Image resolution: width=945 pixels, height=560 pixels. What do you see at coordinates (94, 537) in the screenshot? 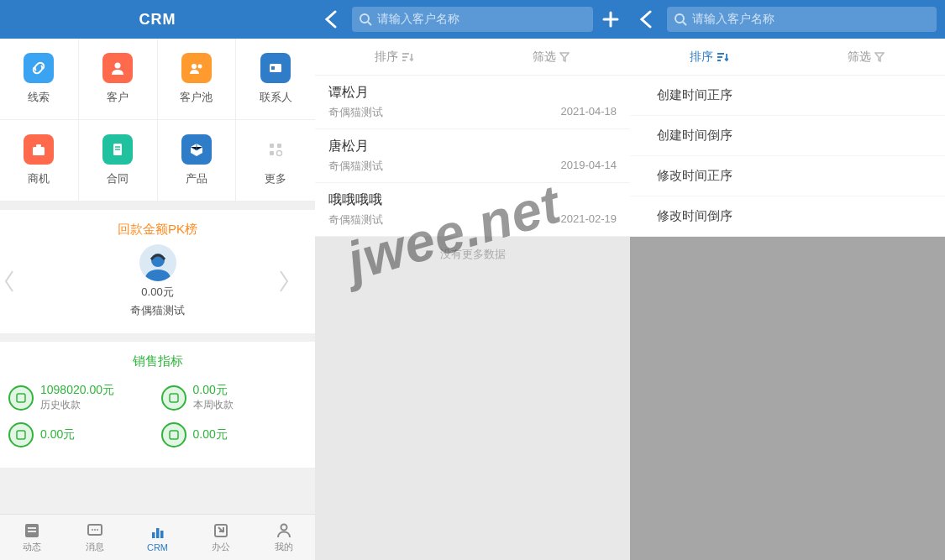
I see `tab-msg: 消息` at bounding box center [94, 537].